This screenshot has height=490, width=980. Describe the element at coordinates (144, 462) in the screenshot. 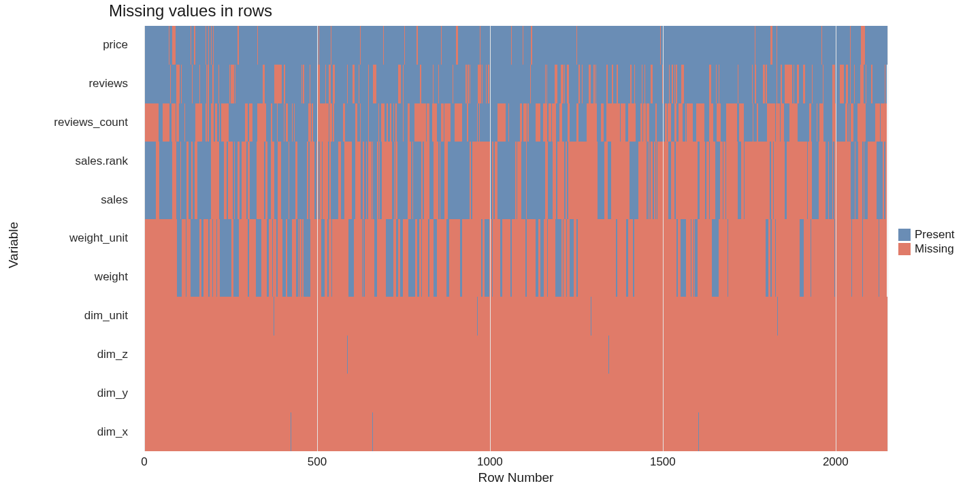

I see `x-tick-label: 0` at that location.